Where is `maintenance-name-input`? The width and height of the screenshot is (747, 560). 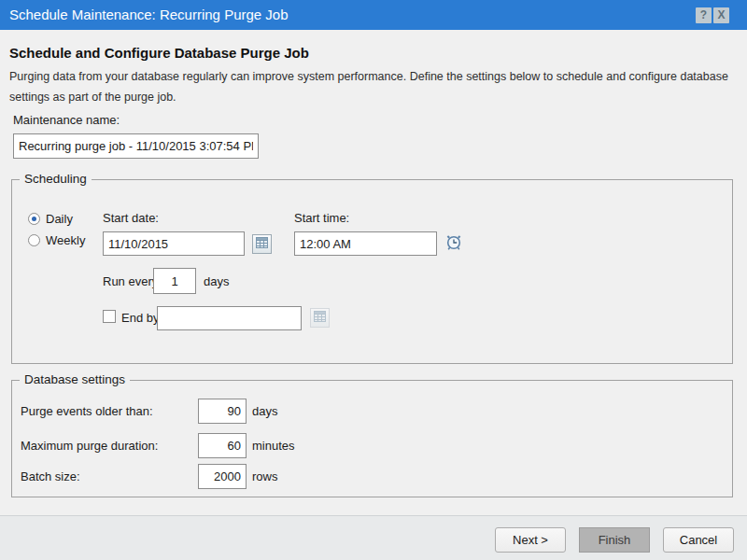
maintenance-name-input is located at coordinates (136, 146).